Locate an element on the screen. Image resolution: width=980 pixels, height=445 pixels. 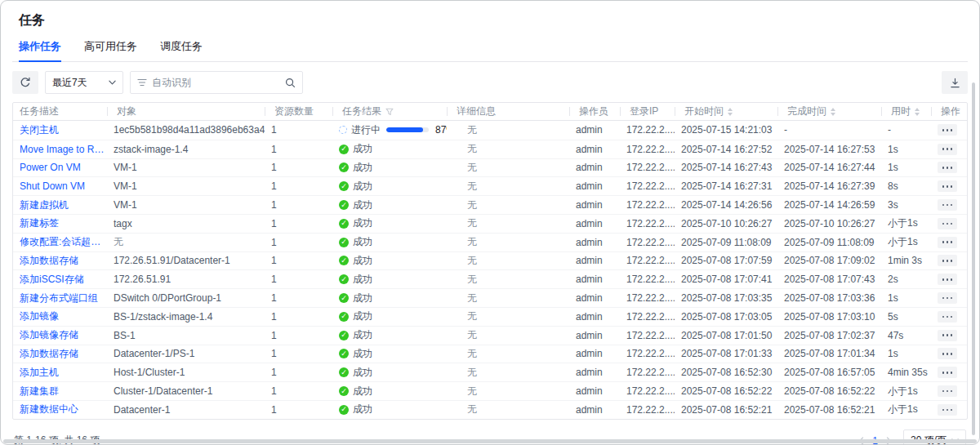
start-time-cell: 2025-07-08 16:52:30 is located at coordinates (726, 372).